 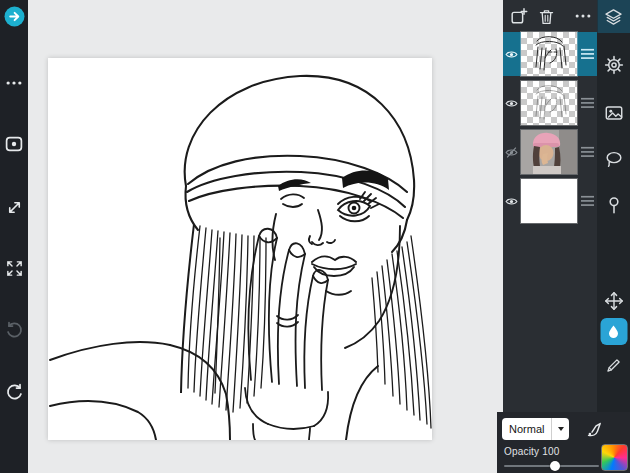 What do you see at coordinates (511, 201) in the screenshot?
I see `layer-4-visibility-toggle` at bounding box center [511, 201].